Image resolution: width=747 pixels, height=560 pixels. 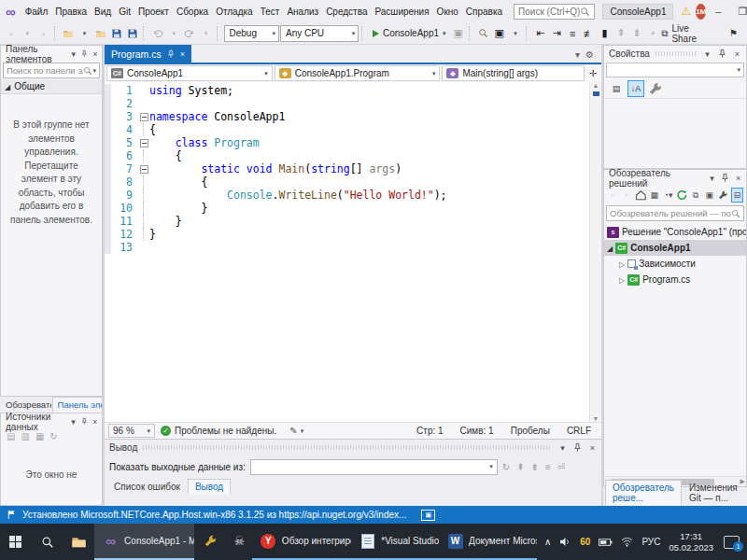 I want to click on alphabetical-view-icon: ↓A, so click(x=636, y=89).